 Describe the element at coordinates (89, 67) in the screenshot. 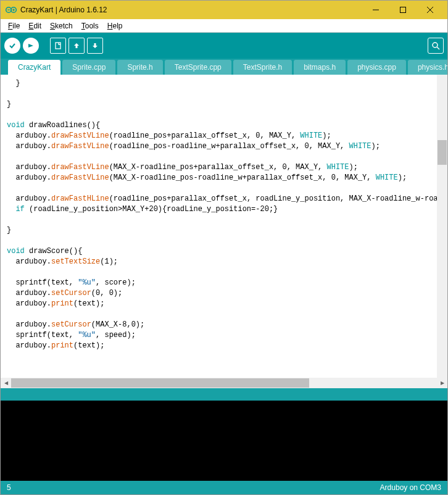

I see `tab-sprite-cpp: Sprite.cpp` at that location.